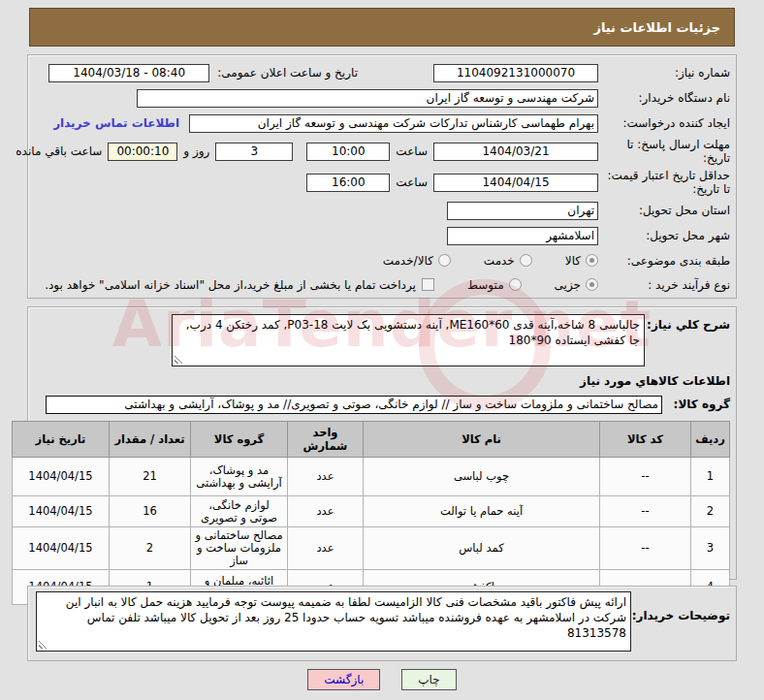  I want to click on countdown-timer: 00:00:10, so click(143, 151).